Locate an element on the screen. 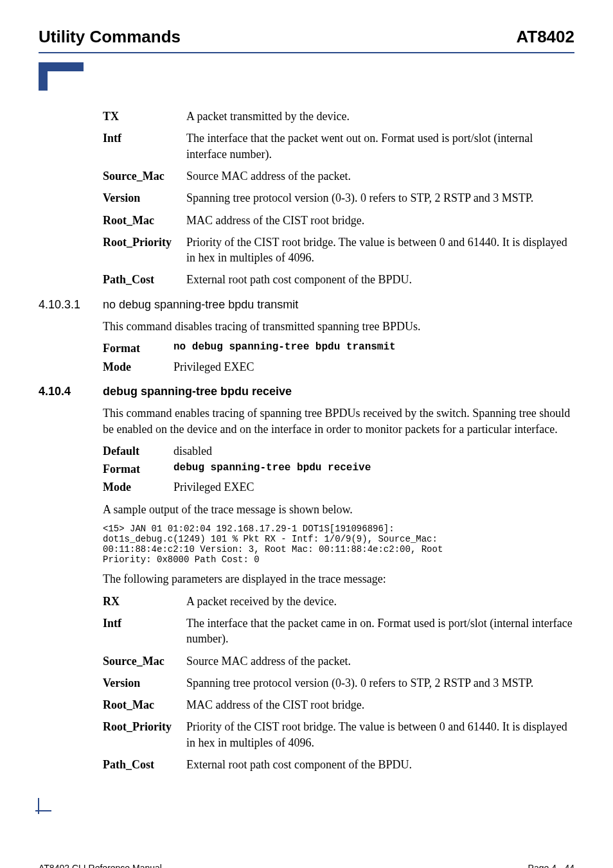 This screenshot has width=613, height=868. footer-left: AT8402 CLI Reference Manual is located at coordinates (100, 865).